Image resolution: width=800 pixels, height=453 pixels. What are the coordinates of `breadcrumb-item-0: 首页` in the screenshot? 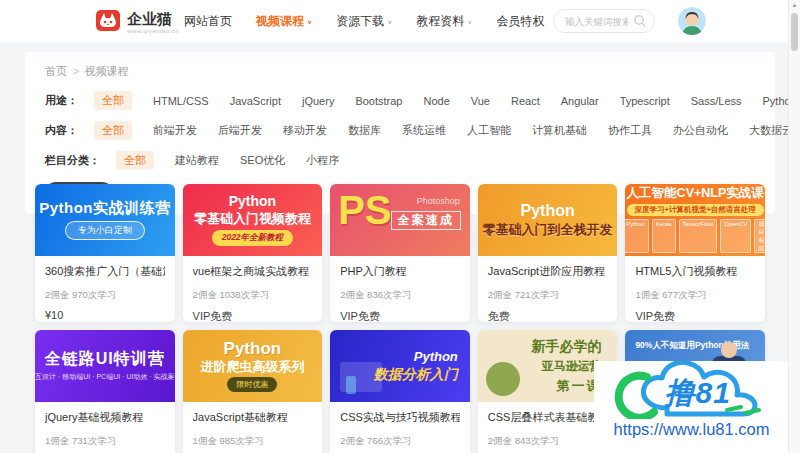 It's located at (56, 72).